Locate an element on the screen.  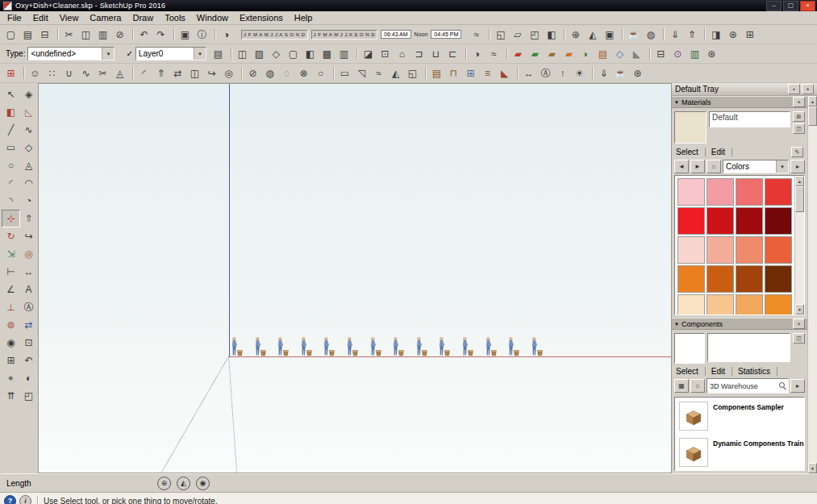
share-model-icon: ⇑ is located at coordinates (692, 34).